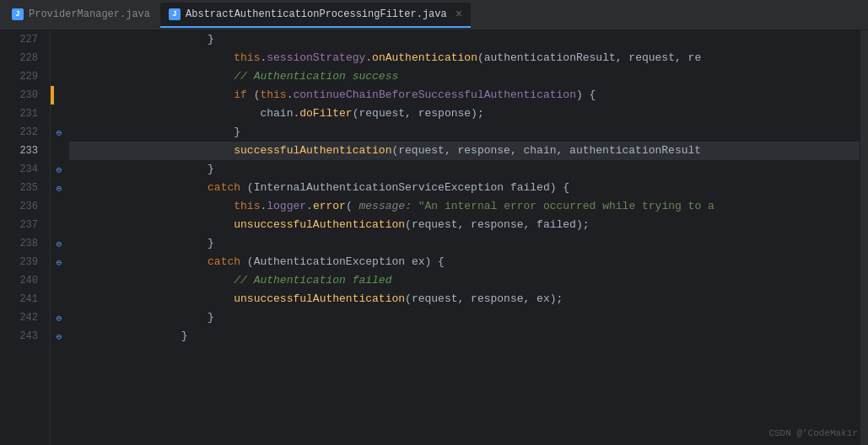 This screenshot has width=868, height=445. I want to click on token: onAuthentication, so click(425, 58).